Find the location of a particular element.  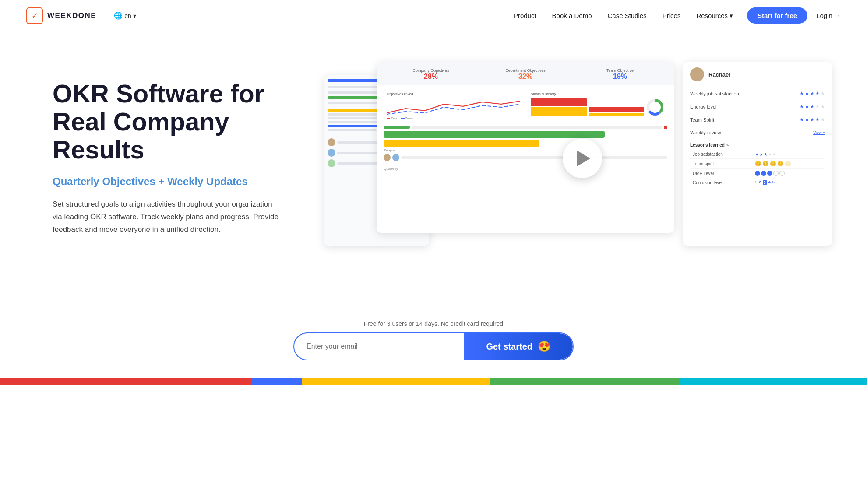

team-spirit-emoji: 😊 😊 😊 😊 😊 is located at coordinates (789, 164).